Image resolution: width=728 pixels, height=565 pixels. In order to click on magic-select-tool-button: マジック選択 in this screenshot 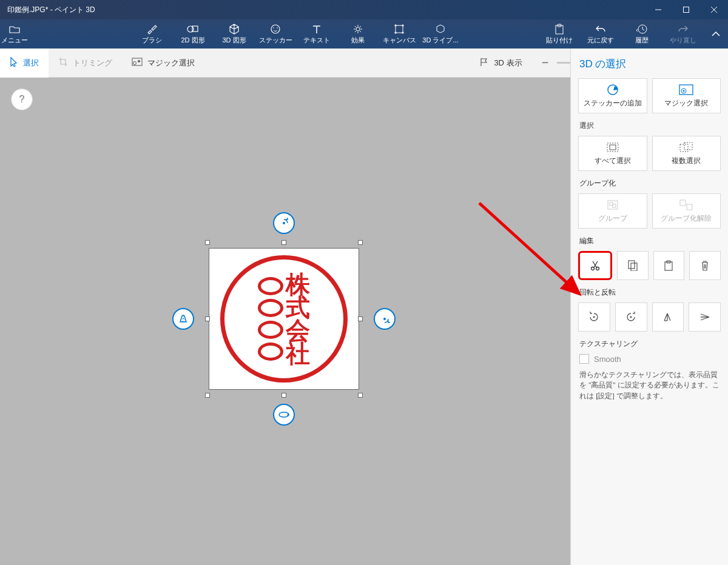, I will do `click(163, 63)`.